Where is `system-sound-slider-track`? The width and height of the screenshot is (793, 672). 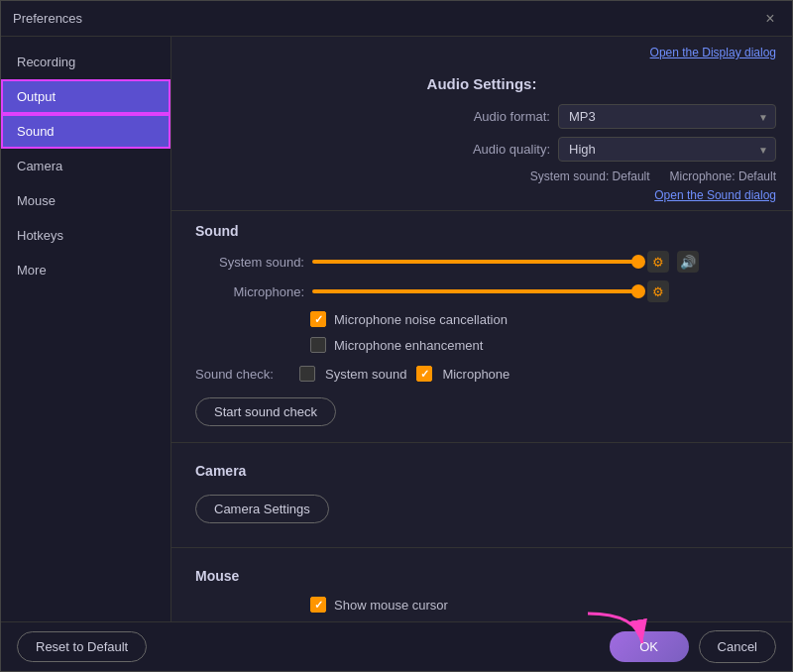
system-sound-slider-track is located at coordinates (476, 262).